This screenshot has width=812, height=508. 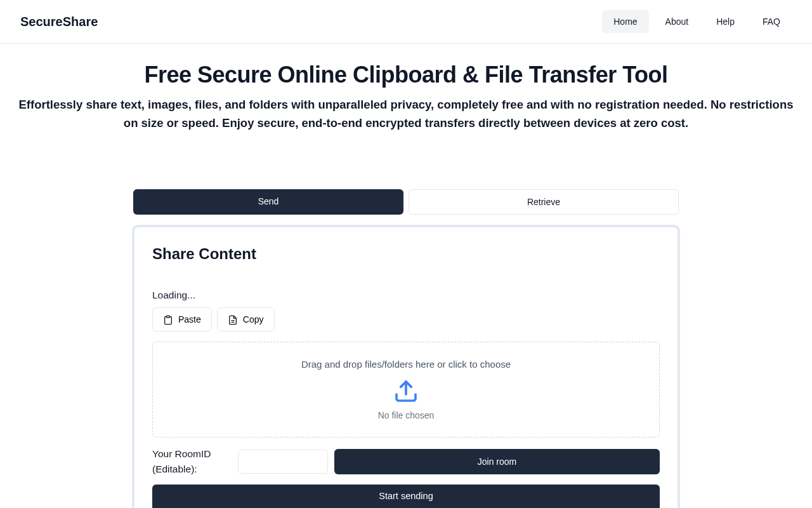 I want to click on upload-icon, so click(x=406, y=391).